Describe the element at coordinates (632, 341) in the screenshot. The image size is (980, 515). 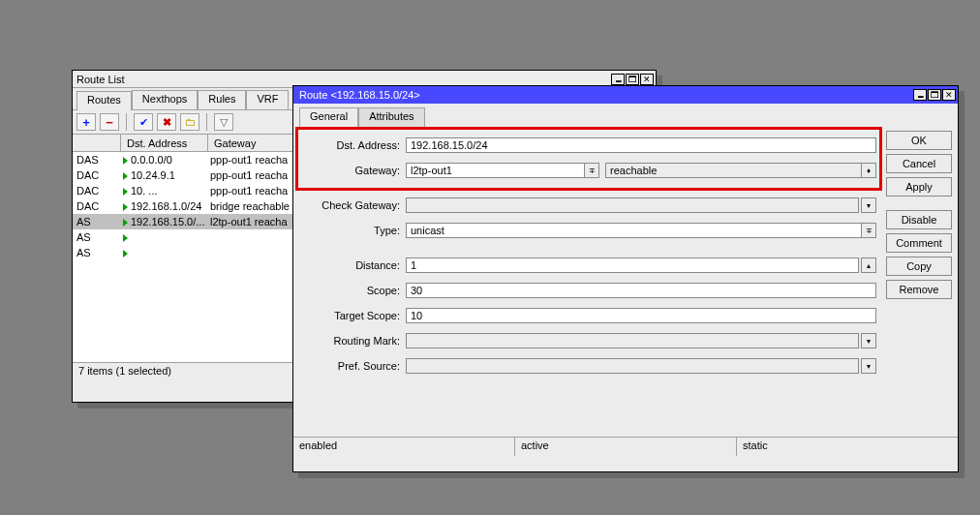
I see `routing-mark-input` at that location.